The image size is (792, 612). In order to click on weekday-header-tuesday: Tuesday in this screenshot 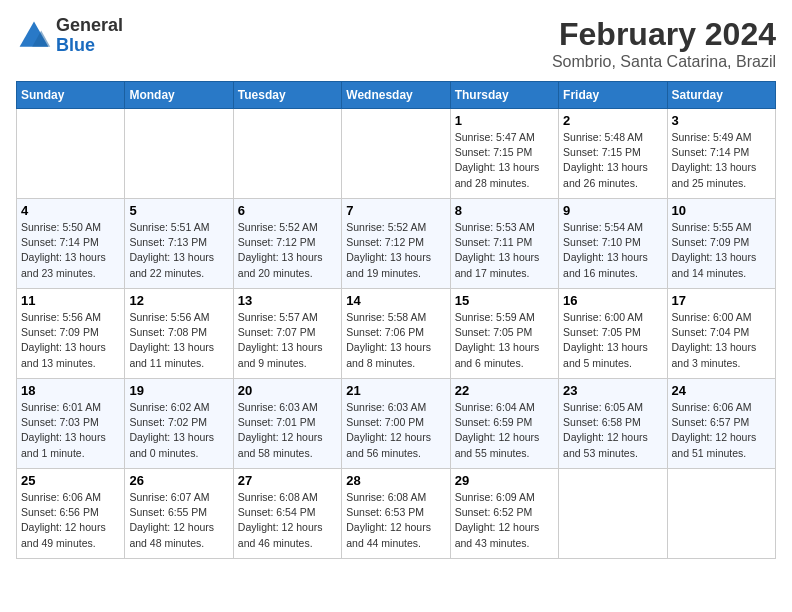, I will do `click(287, 96)`.